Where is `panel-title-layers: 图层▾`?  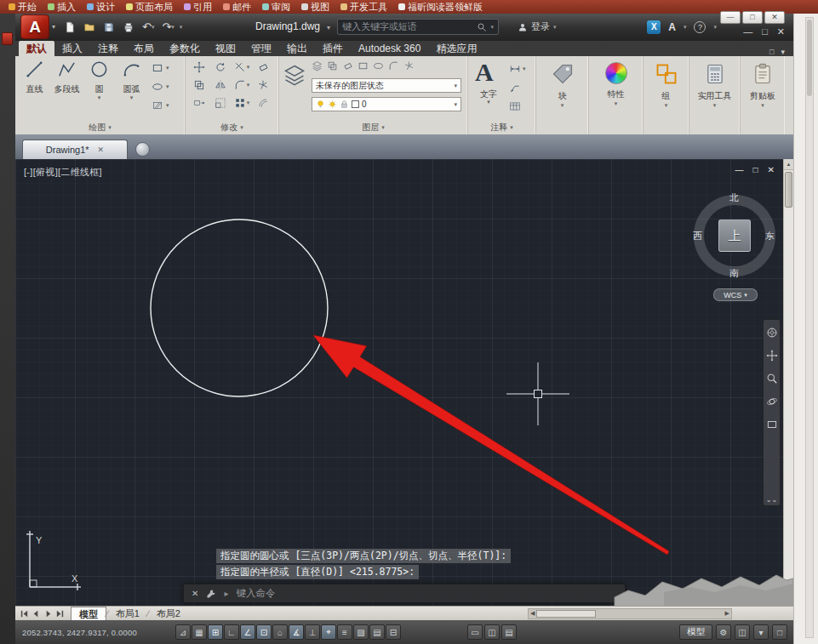 panel-title-layers: 图层▾ is located at coordinates (373, 128).